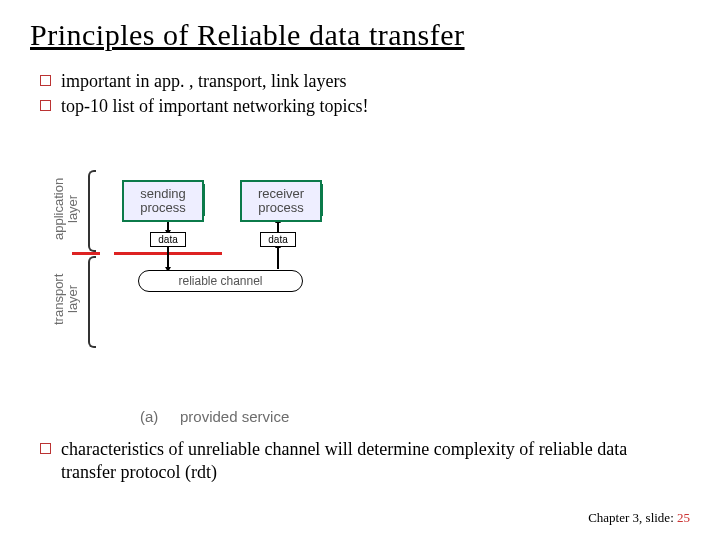 The height and width of the screenshot is (540, 720). I want to click on bottom-bullets: characteristics of unreliable channel wi…, so click(350, 462).